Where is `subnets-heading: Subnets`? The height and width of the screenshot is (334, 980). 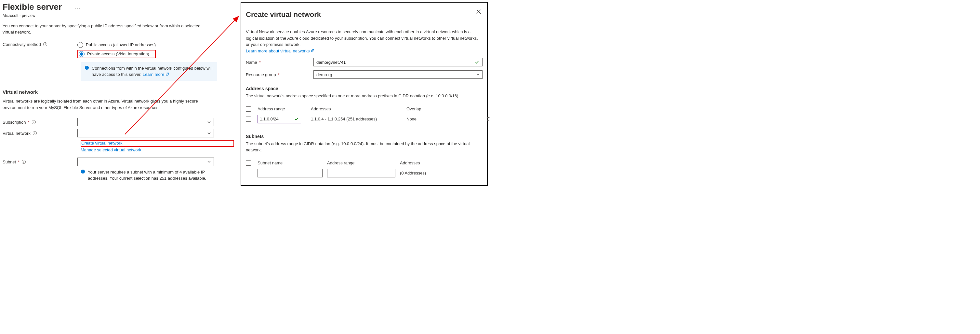 subnets-heading: Subnets is located at coordinates (364, 136).